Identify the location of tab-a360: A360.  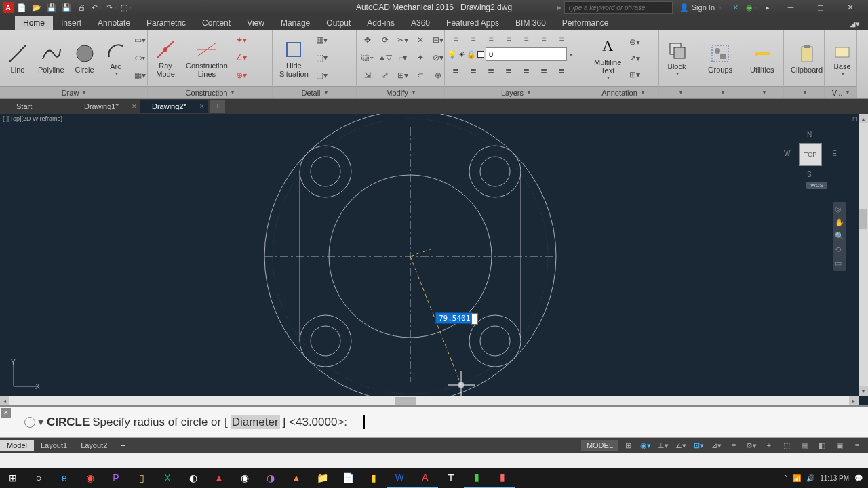
(420, 23).